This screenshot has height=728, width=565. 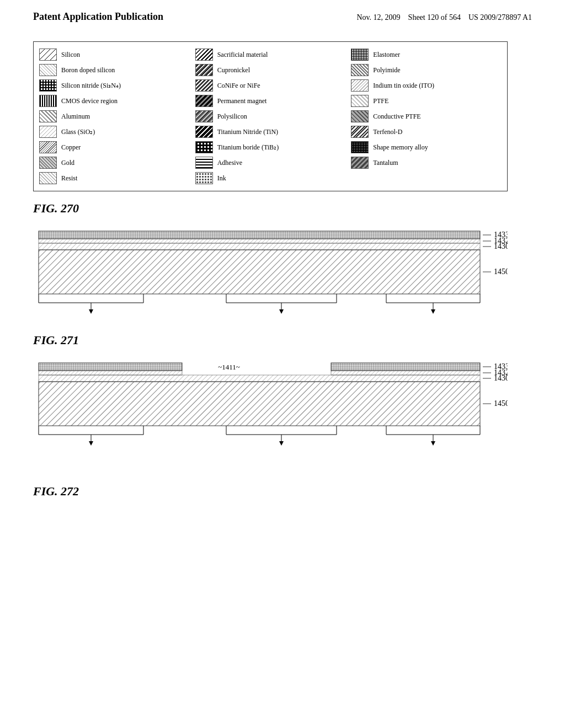 What do you see at coordinates (204, 178) in the screenshot?
I see `swatch-ink` at bounding box center [204, 178].